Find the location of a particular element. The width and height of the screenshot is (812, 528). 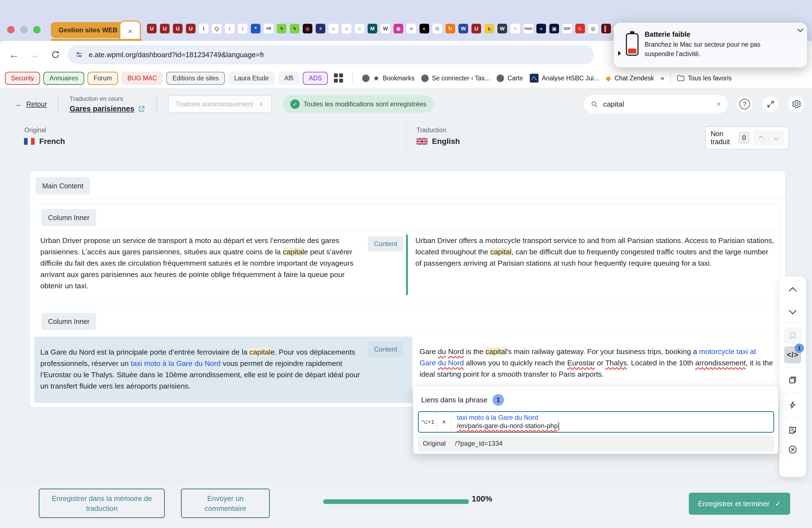

bookmark-item: Se connecter ‹ Tax... is located at coordinates (456, 78).